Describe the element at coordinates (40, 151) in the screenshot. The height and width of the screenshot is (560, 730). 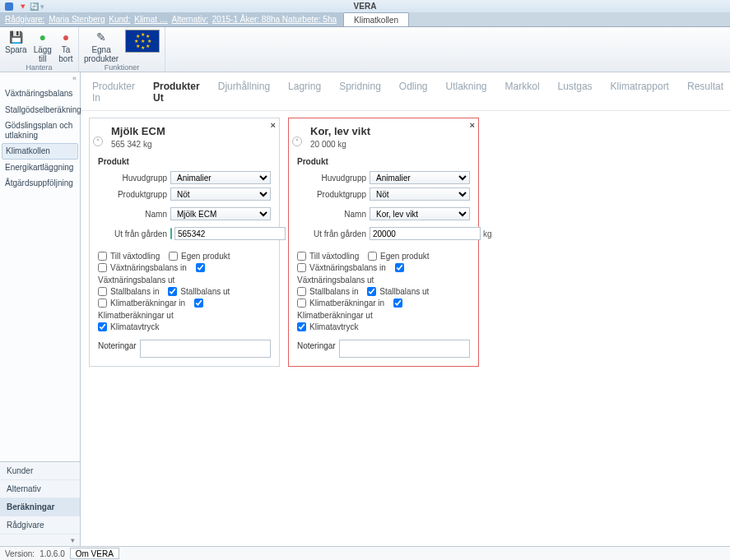
I see `sidebar-item-klimatkollen: Klimatkollen` at that location.